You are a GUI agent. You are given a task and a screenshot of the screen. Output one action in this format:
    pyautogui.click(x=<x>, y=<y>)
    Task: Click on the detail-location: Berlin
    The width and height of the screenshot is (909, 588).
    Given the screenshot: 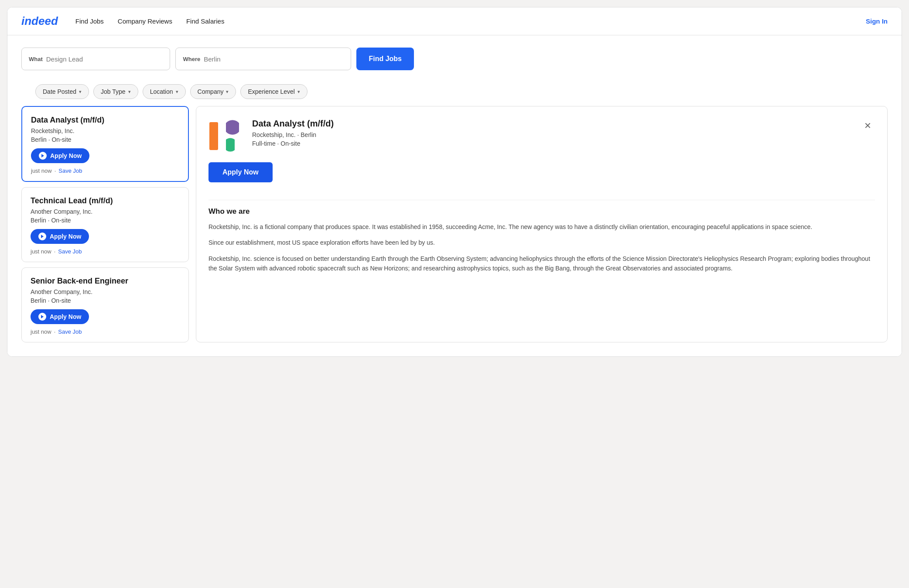 What is the action you would take?
    pyautogui.click(x=308, y=135)
    